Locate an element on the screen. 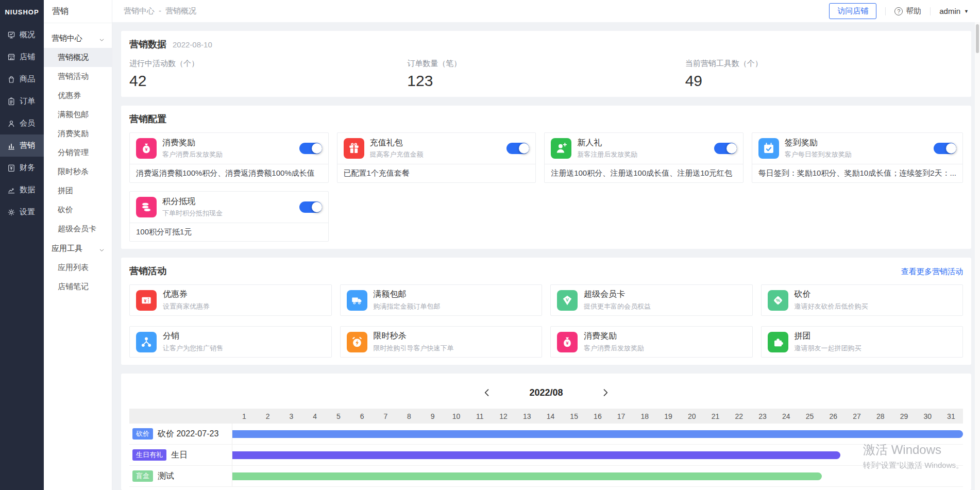 This screenshot has height=490, width=980. gantt-row-label: 测试 is located at coordinates (166, 476).